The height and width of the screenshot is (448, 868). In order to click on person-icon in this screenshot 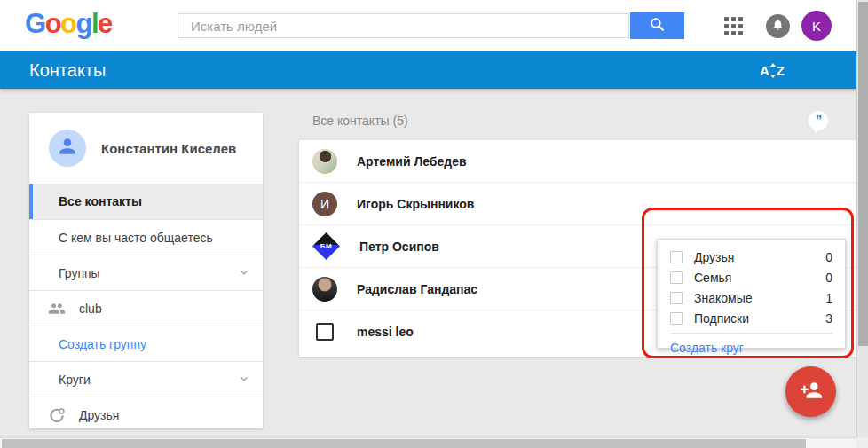, I will do `click(67, 148)`.